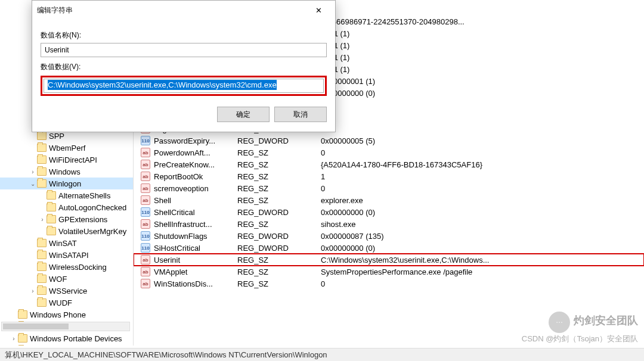 The image size is (644, 361). I want to click on tree-item-label: WinSATAPI, so click(69, 255).